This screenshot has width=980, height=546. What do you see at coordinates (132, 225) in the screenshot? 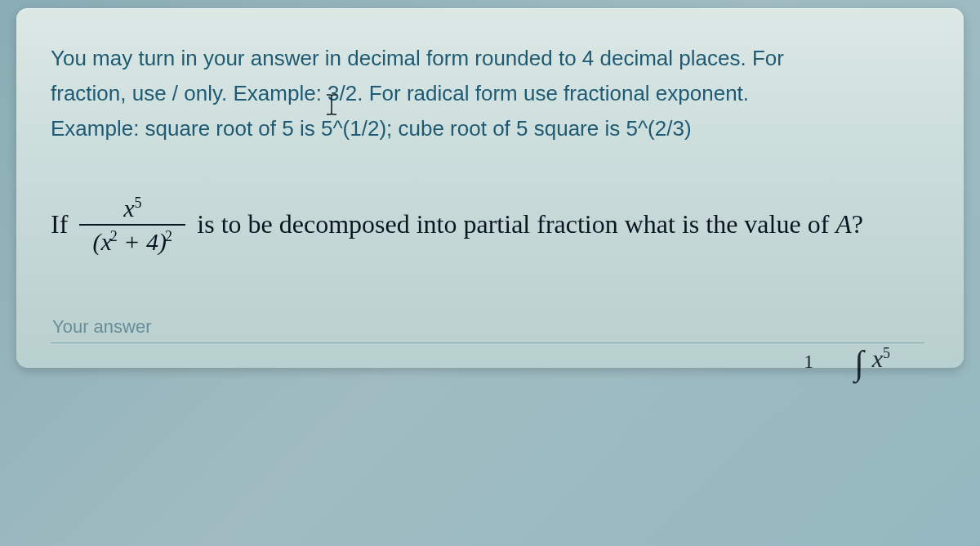
I see `fraction-bar` at bounding box center [132, 225].